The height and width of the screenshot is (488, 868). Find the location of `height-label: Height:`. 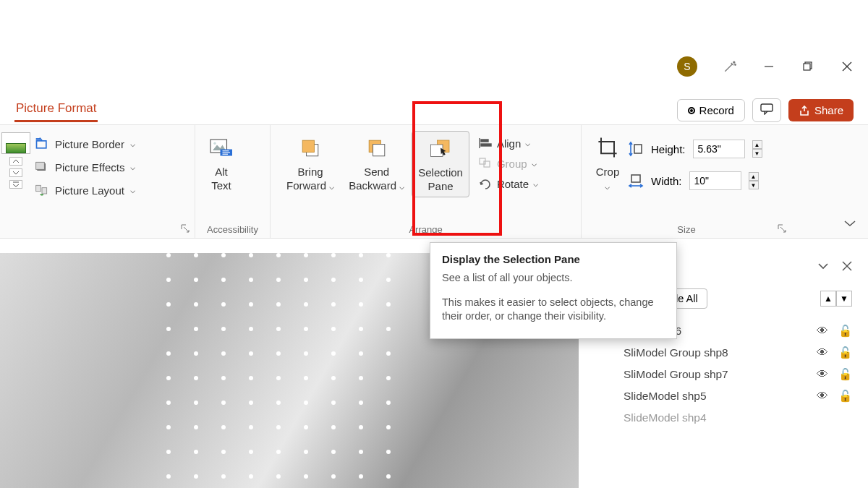

height-label: Height: is located at coordinates (668, 149).